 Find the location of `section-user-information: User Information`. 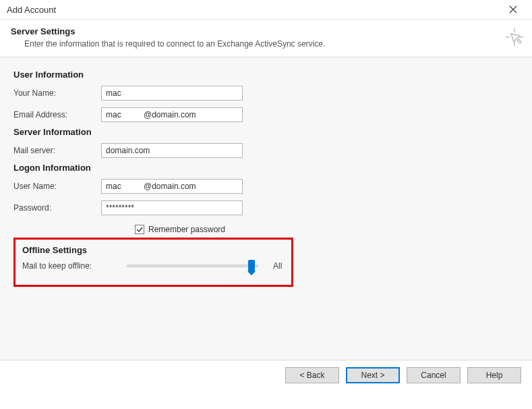

section-user-information: User Information is located at coordinates (266, 74).